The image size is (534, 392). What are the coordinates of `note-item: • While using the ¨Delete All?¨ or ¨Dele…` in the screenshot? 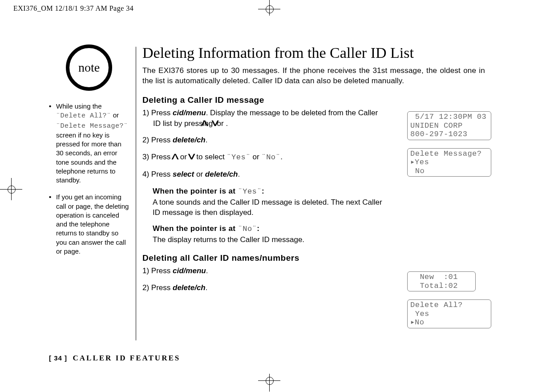 It's located at (89, 143).